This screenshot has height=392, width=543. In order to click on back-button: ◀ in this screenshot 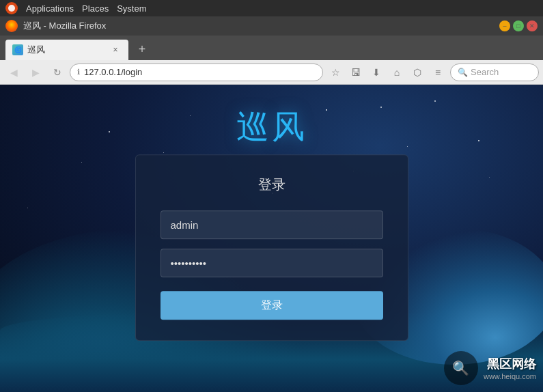, I will do `click(14, 72)`.